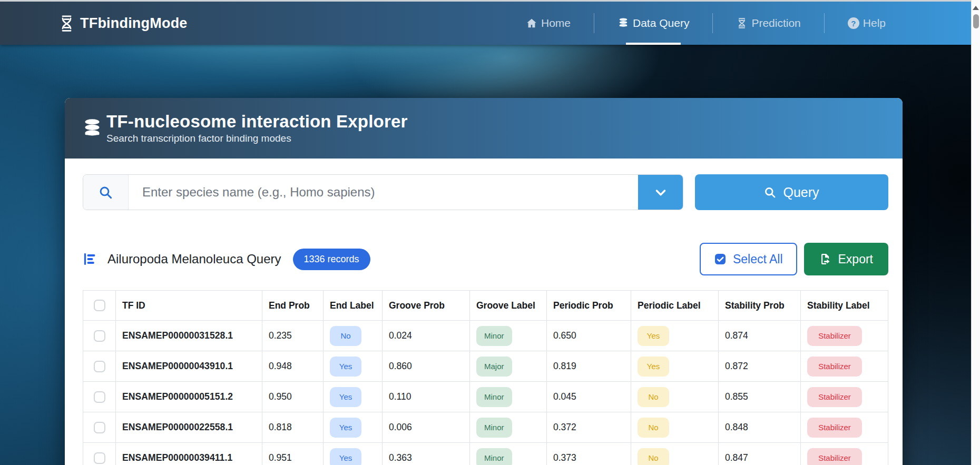  Describe the element at coordinates (100, 305) in the screenshot. I see `header-checkbox` at that location.